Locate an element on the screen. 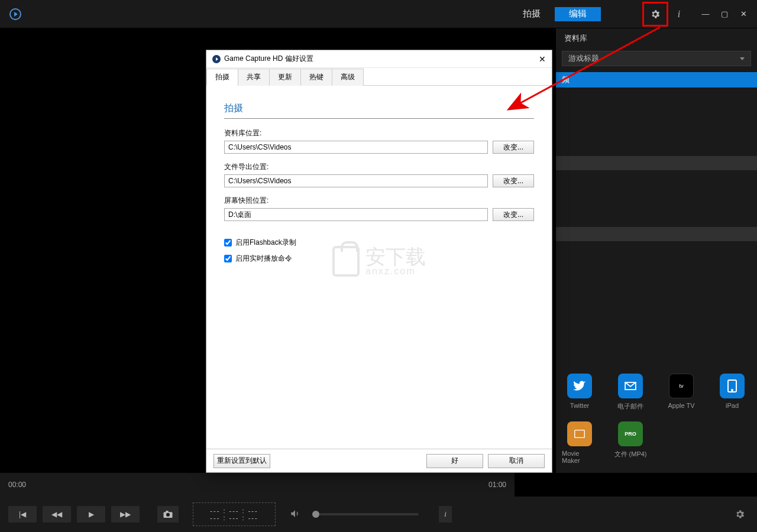 The height and width of the screenshot is (532, 757). snapshot-button is located at coordinates (168, 514).